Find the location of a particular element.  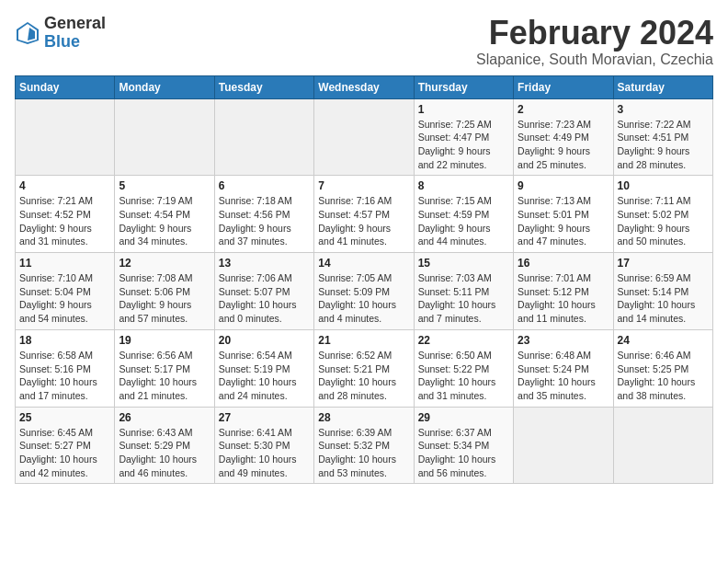

logo-general: General is located at coordinates (75, 24).